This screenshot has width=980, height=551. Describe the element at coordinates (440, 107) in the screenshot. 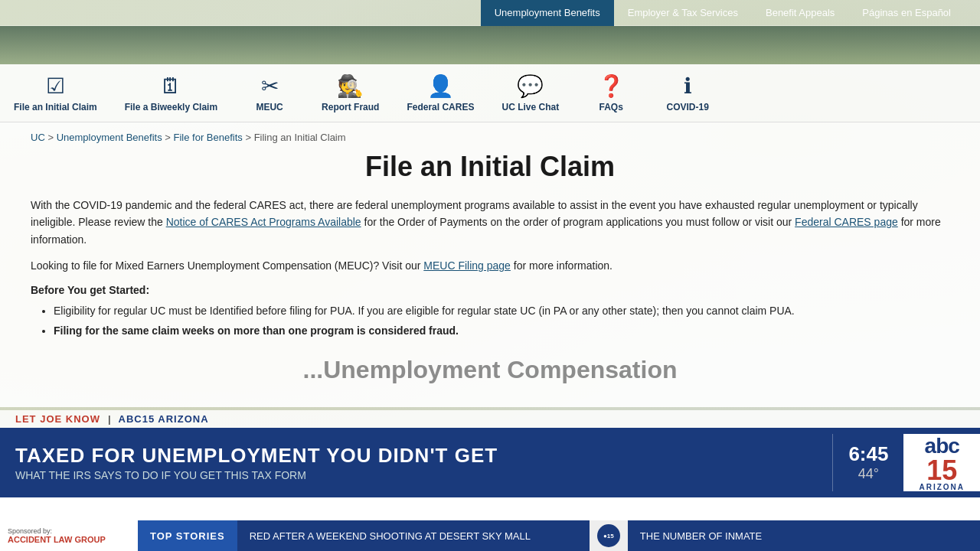

I see `federal-cares-label: Federal CARES` at that location.